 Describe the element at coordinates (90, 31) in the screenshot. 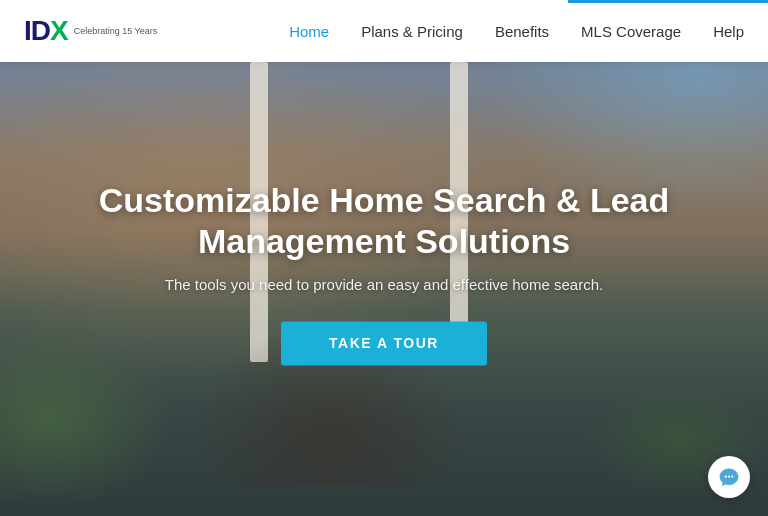

I see `logo: IDX Celebrating 15 Years` at that location.